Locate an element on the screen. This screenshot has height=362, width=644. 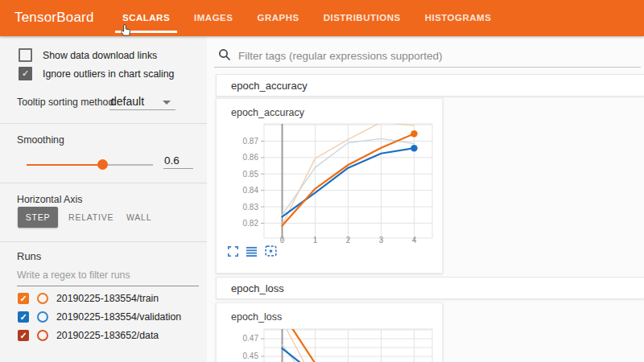
slider-thumb is located at coordinates (103, 164).